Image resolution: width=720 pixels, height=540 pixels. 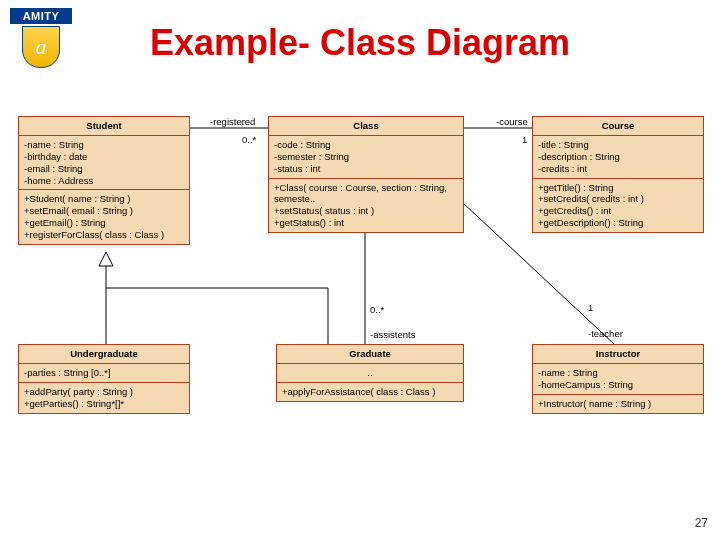 I want to click on attr: -credits : int, so click(x=618, y=169).